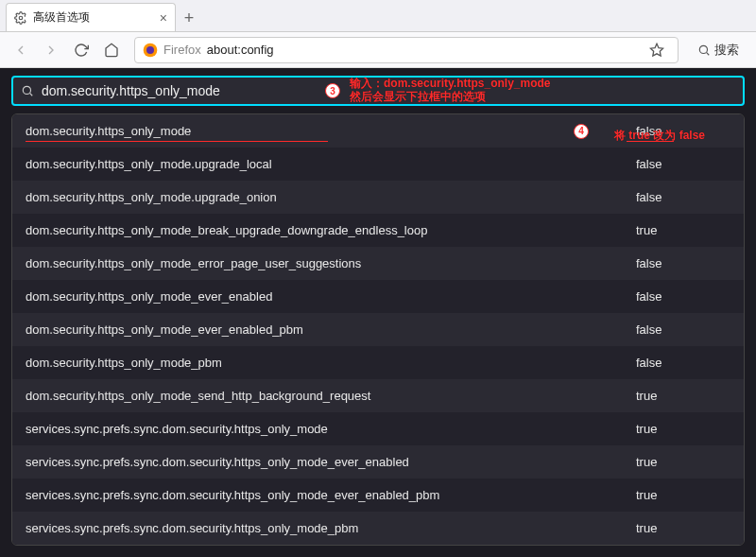 This screenshot has width=756, height=557. I want to click on browser-tab: 高级首选项 ×, so click(91, 17).